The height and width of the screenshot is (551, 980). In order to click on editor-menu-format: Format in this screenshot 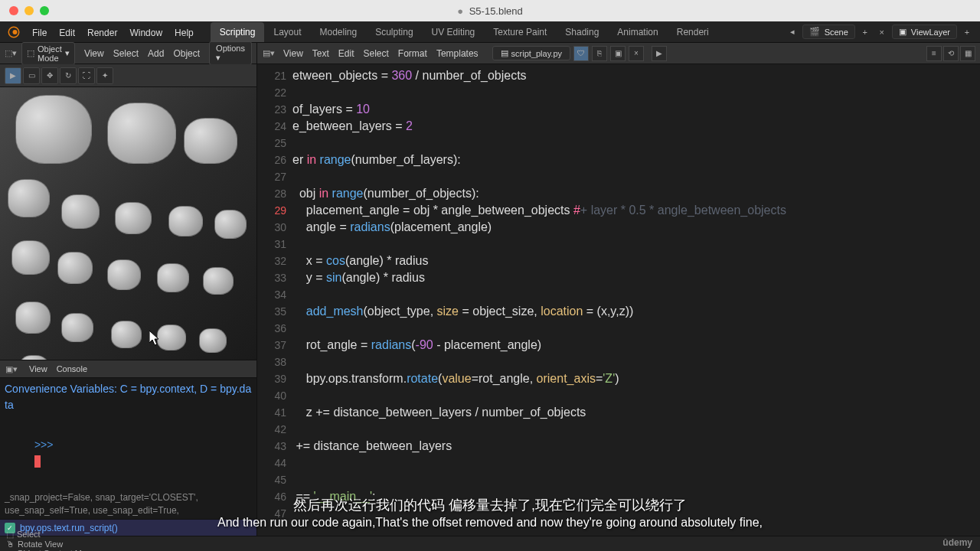, I will do `click(413, 54)`.